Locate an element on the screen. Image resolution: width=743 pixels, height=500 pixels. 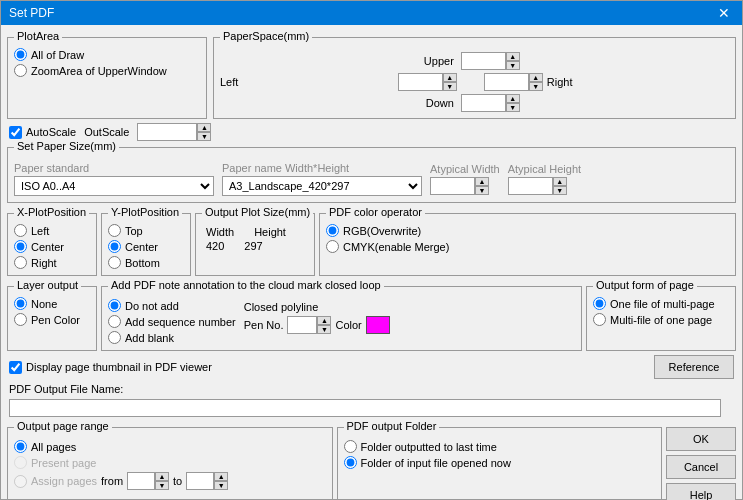
thumbnail-input is located at coordinates (16, 368).